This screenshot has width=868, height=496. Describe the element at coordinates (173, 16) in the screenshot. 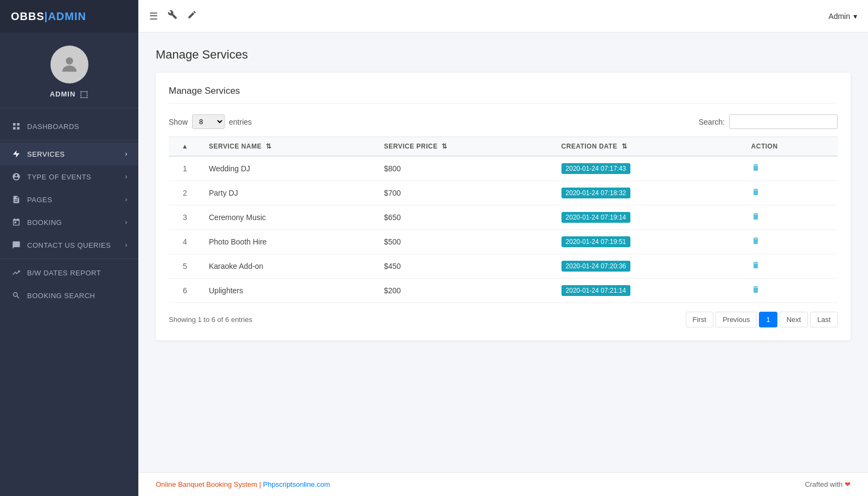

I see `topbar-icons: ☰` at that location.